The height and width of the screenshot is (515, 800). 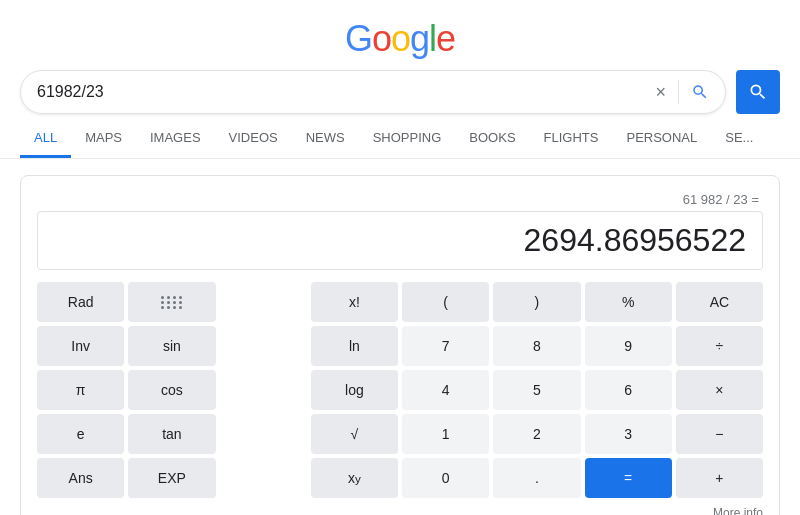 What do you see at coordinates (739, 139) in the screenshot?
I see `tab-more: SE...` at bounding box center [739, 139].